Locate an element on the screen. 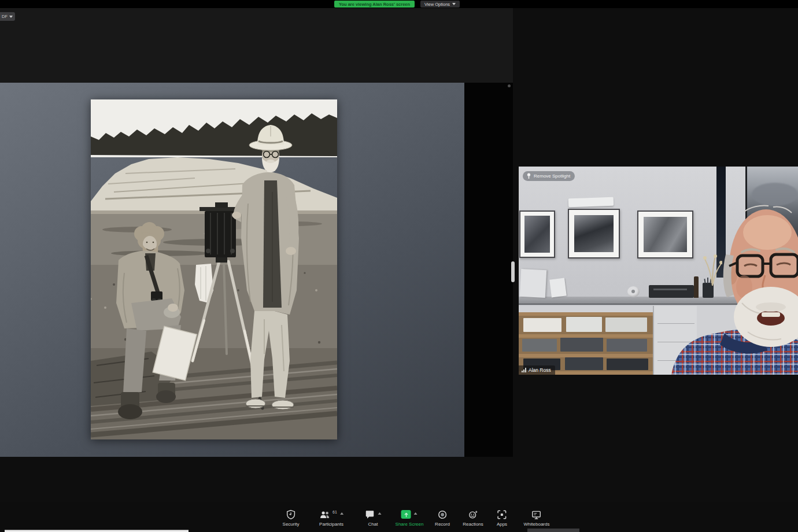 The image size is (798, 532). apps-button: Apps is located at coordinates (502, 518).